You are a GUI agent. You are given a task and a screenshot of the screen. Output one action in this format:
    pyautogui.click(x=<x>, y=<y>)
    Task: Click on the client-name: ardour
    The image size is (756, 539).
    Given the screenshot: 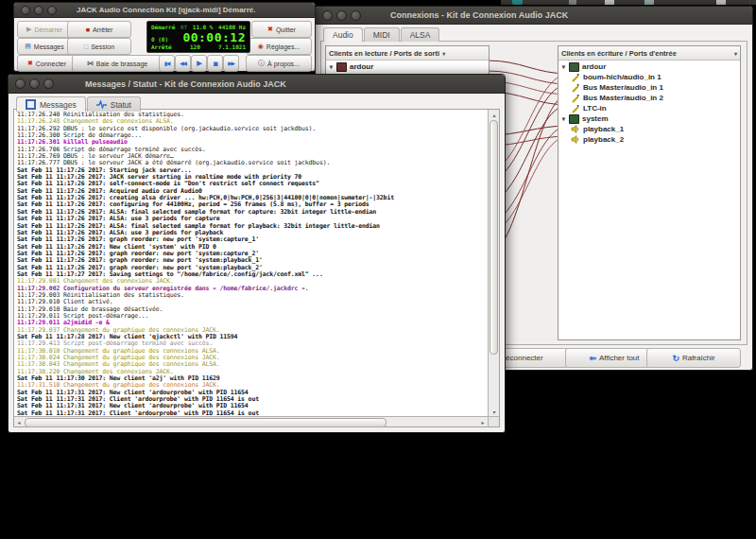 What is the action you would take?
    pyautogui.click(x=593, y=66)
    